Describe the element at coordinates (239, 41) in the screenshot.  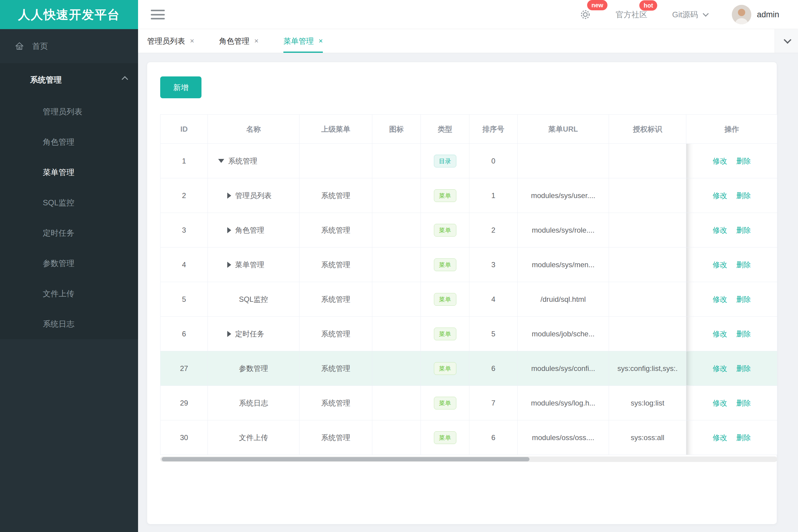
I see `tab-1: 角色管理×` at that location.